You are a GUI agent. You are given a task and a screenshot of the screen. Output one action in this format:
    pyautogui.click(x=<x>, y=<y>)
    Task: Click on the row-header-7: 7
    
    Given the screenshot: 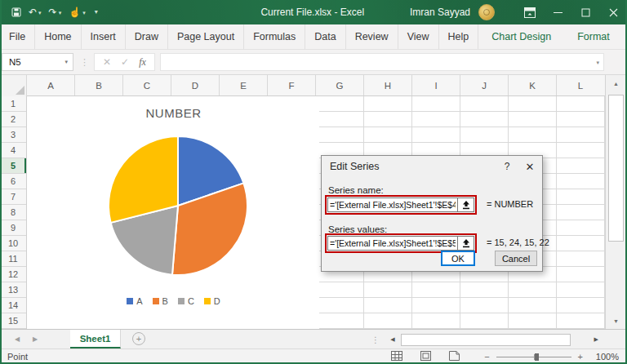 What is the action you would take?
    pyautogui.click(x=13, y=198)
    